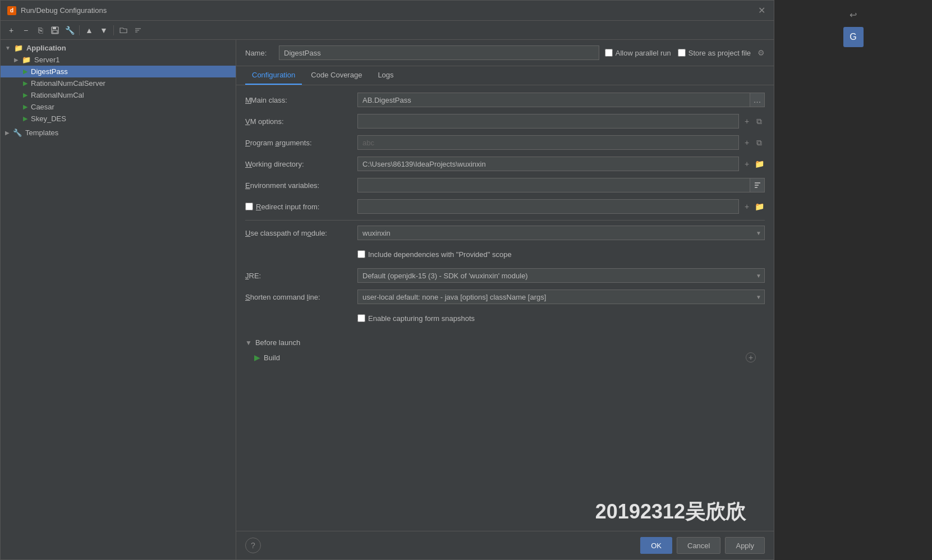  What do you see at coordinates (253, 545) in the screenshot?
I see `help-button: ?` at bounding box center [253, 545].